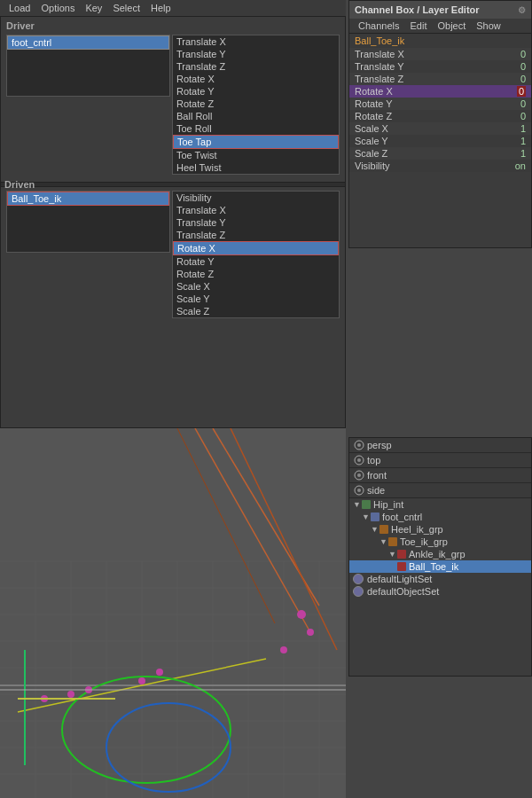  Describe the element at coordinates (255, 155) in the screenshot. I see `driver-attr-toe-twist: Toe Twist` at that location.